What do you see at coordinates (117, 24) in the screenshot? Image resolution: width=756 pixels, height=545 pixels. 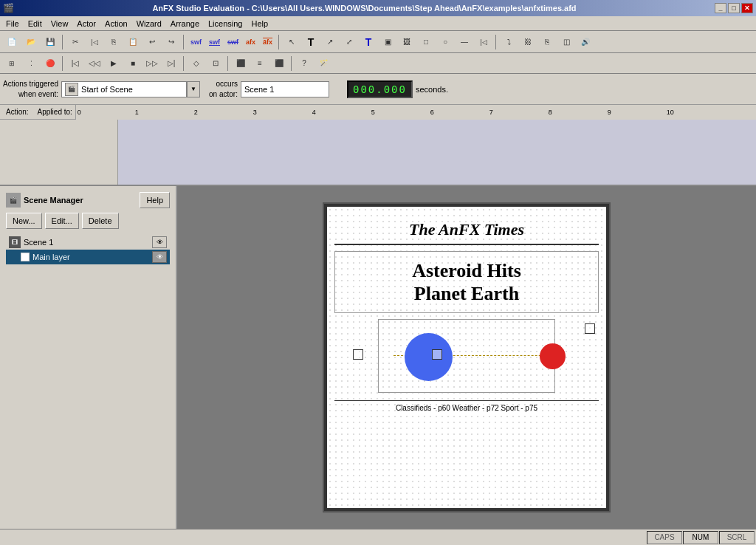 I see `menu-item-action: Action` at bounding box center [117, 24].